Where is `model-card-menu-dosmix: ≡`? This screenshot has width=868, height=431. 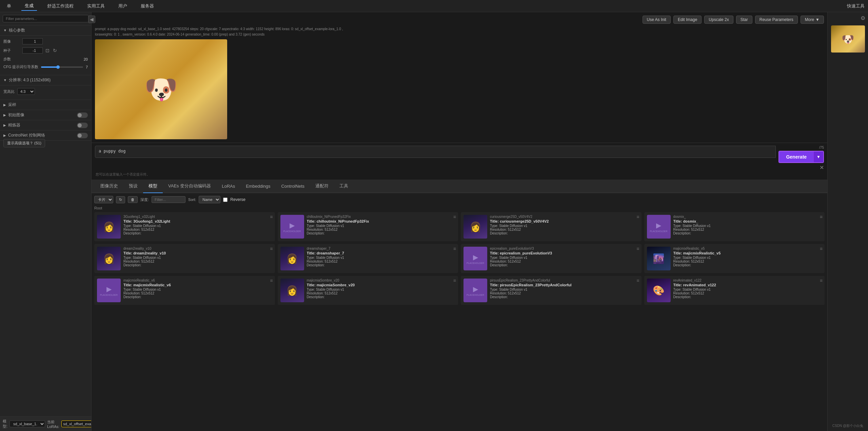 model-card-menu-dosmix: ≡ is located at coordinates (821, 217).